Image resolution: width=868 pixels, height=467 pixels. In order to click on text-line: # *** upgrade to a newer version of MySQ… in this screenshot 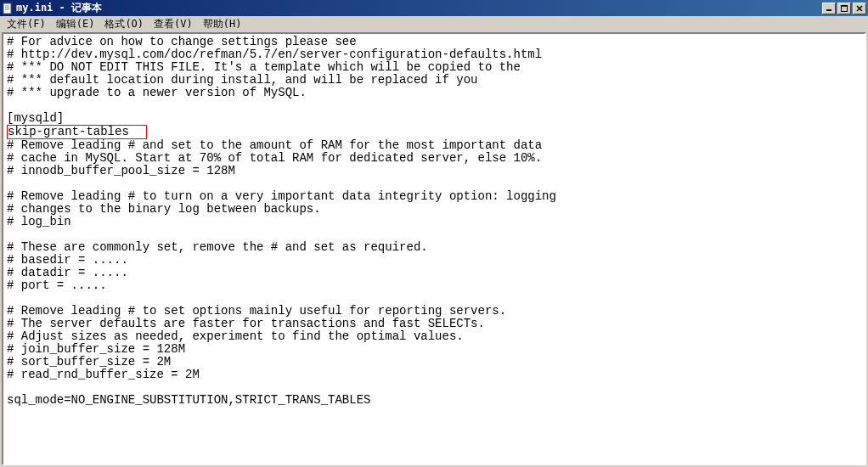, I will do `click(434, 93)`.